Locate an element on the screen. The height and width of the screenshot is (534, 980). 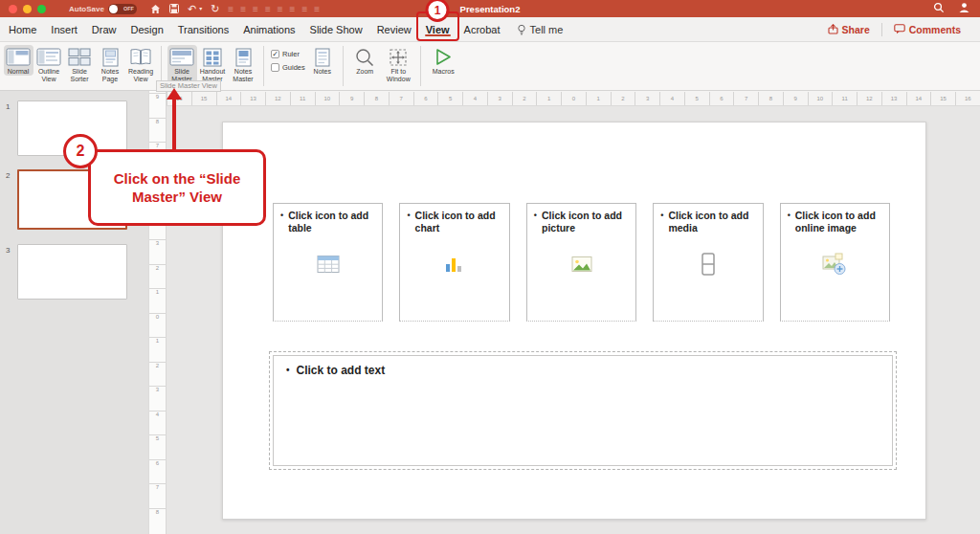
autosave-toggle-knob is located at coordinates (113, 10).